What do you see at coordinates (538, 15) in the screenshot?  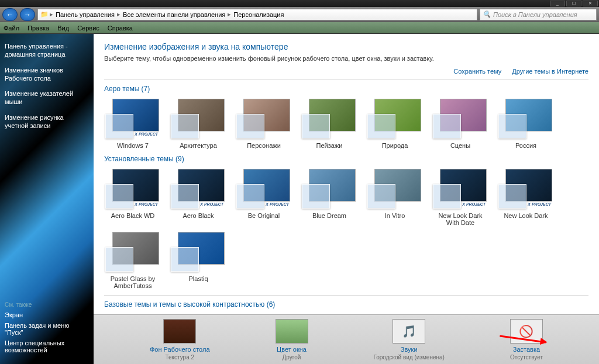 I see `search-input: 🔍 Поиск в Панели управления` at bounding box center [538, 15].